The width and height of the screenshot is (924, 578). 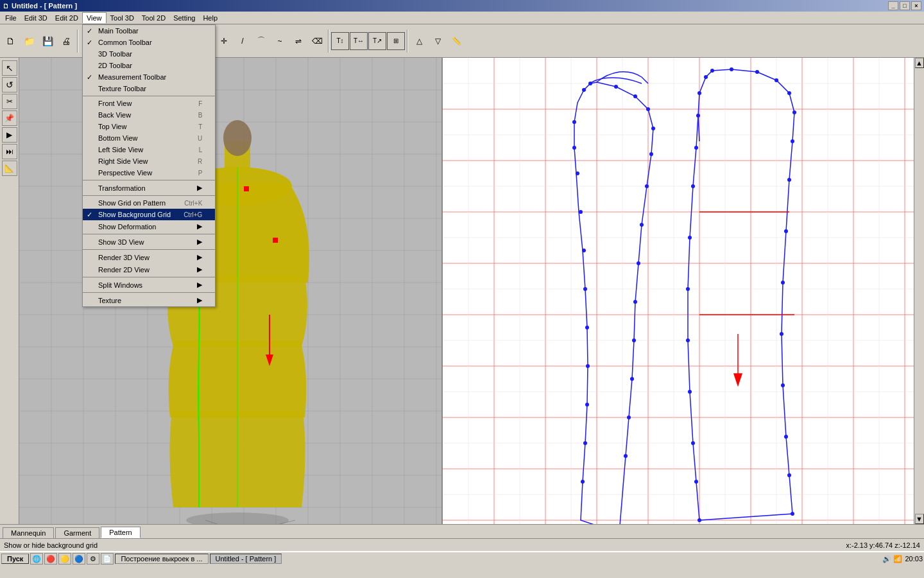 I want to click on close-button: ×, so click(x=916, y=6).